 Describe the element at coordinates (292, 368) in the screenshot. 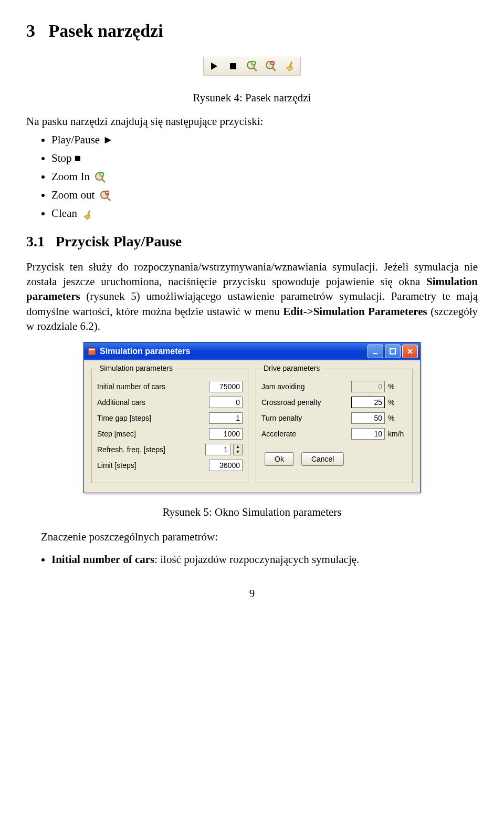

I see `group-legend: Drive parameters` at that location.